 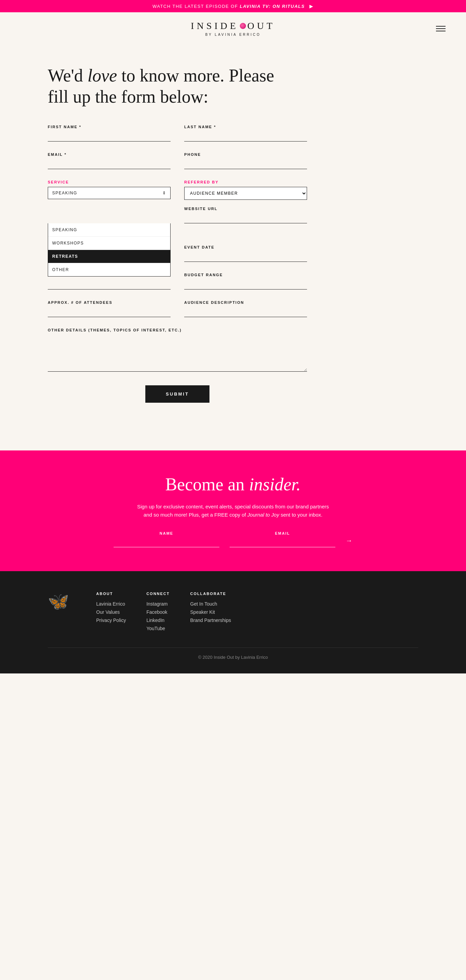 What do you see at coordinates (211, 620) in the screenshot?
I see `footer-link-brand-partnerships: Brand Partnerships` at bounding box center [211, 620].